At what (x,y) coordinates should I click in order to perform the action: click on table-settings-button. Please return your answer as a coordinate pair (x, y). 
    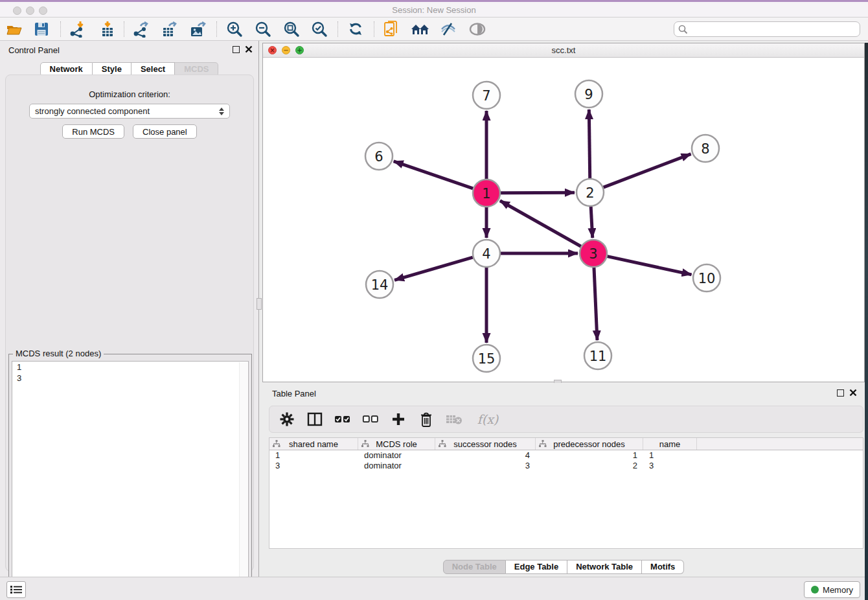
    Looking at the image, I should click on (287, 419).